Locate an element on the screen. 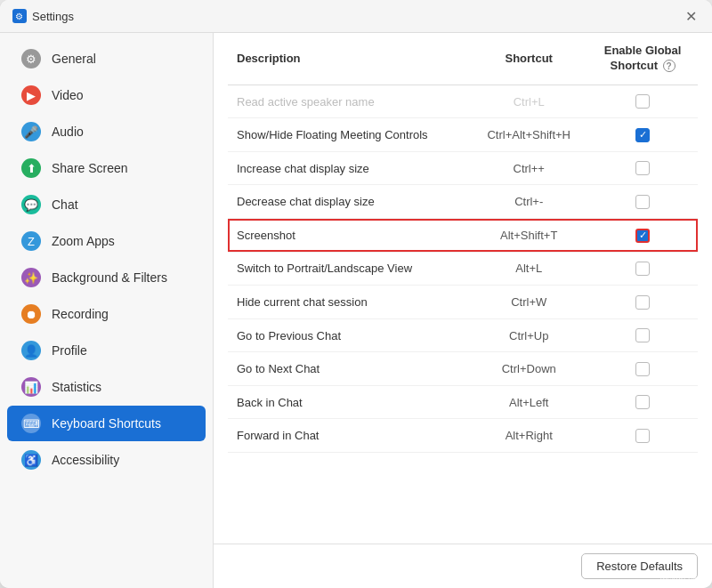 Image resolution: width=712 pixels, height=588 pixels. row-shortcut: Alt+L is located at coordinates (529, 269).